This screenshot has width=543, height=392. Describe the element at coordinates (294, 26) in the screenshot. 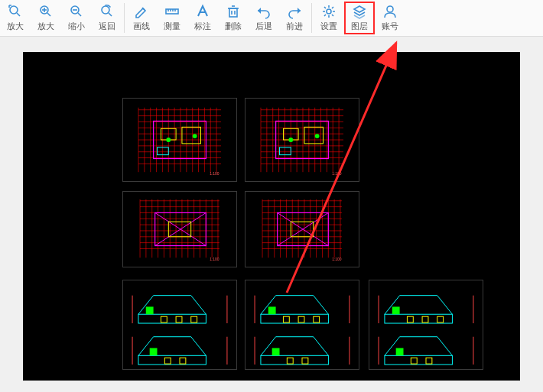

I see `toolbar-label: 前进` at that location.